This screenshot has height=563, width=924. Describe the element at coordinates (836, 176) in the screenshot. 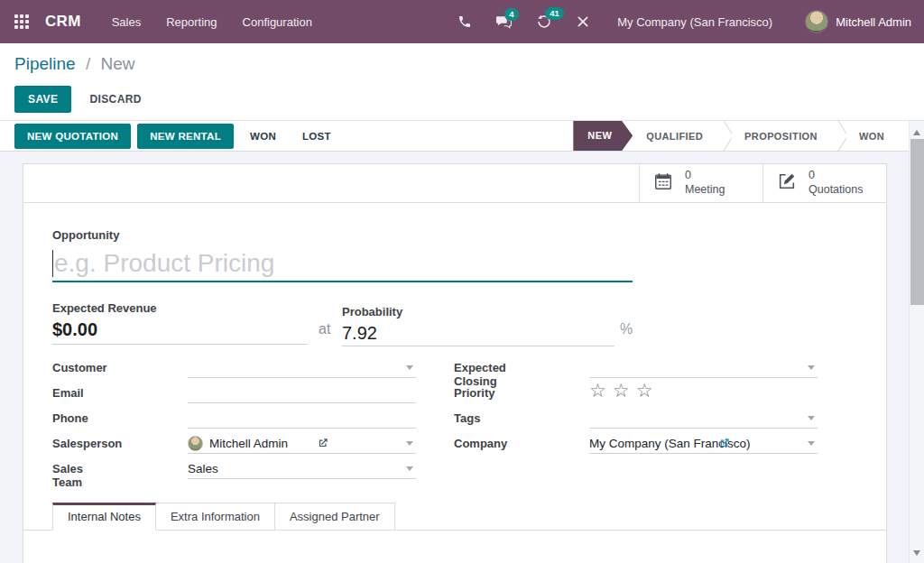

I see `quotations-count: 0` at that location.